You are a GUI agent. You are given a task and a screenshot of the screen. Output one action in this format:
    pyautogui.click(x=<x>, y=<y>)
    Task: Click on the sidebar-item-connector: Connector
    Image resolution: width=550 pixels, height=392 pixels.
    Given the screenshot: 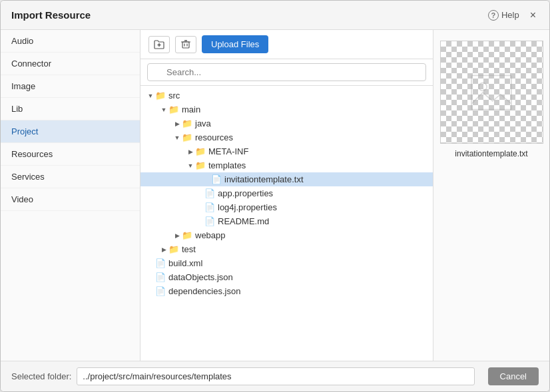 What is the action you would take?
    pyautogui.click(x=71, y=64)
    